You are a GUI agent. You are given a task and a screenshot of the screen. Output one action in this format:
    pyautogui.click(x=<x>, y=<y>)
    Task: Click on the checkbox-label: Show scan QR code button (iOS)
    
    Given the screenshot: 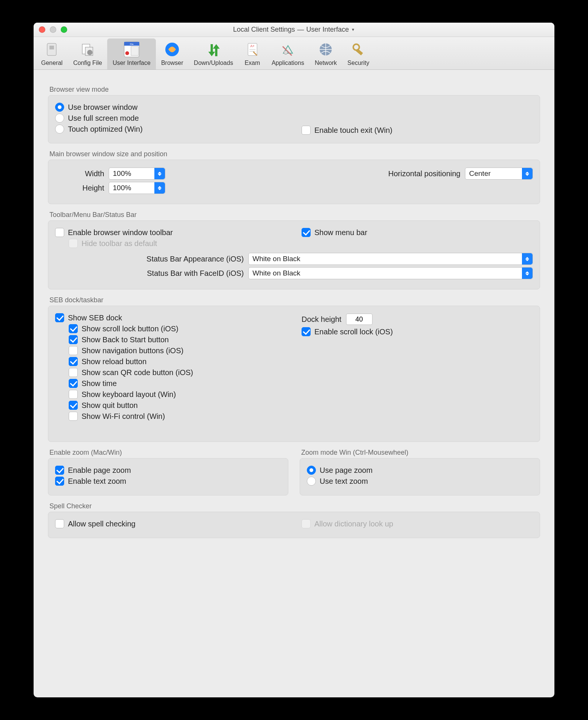 What is the action you would take?
    pyautogui.click(x=137, y=373)
    